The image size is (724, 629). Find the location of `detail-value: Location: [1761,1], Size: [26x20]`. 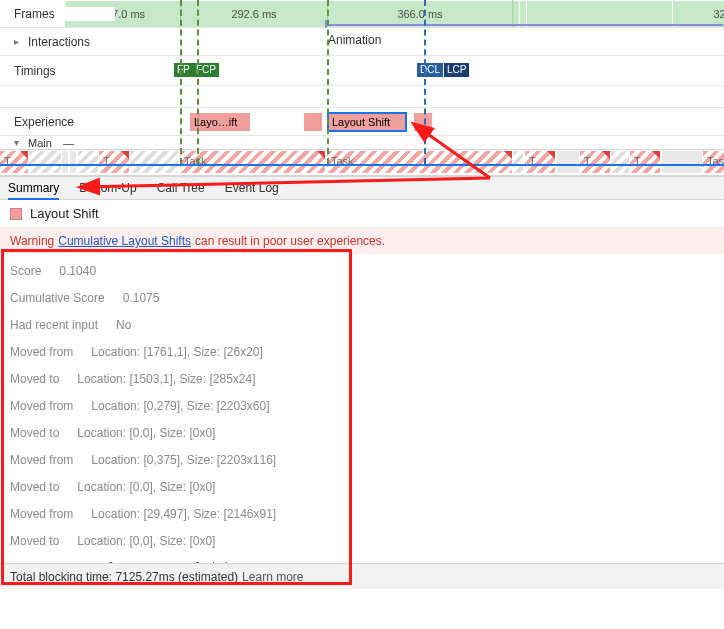

detail-value: Location: [1761,1], Size: [26x20] is located at coordinates (176, 352).